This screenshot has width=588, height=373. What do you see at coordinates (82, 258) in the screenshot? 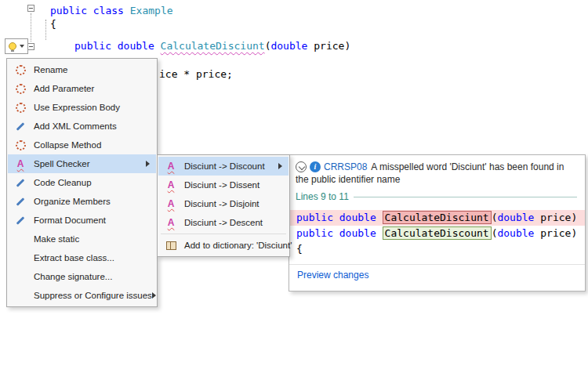
I see `menu-item-extract-base-class: Extract base class...` at bounding box center [82, 258].